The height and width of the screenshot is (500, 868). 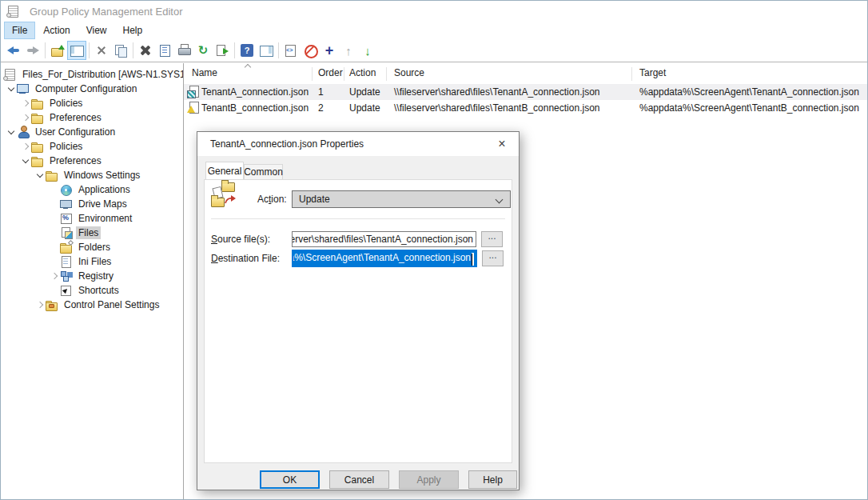 What do you see at coordinates (92, 247) in the screenshot?
I see `tree-item-folders: Folders` at bounding box center [92, 247].